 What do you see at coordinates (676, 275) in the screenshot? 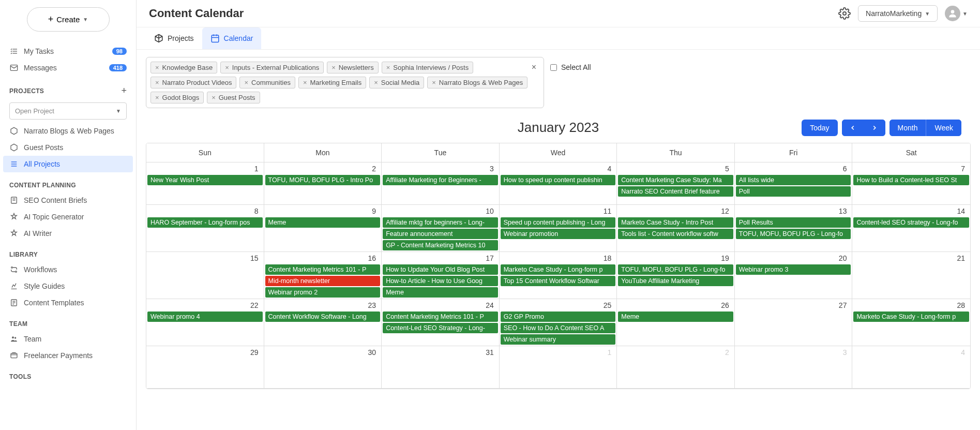
I see `calendar-cell: 19TOFU, MOFU, BOFU PLG - Long-foYouTube …` at bounding box center [676, 275].